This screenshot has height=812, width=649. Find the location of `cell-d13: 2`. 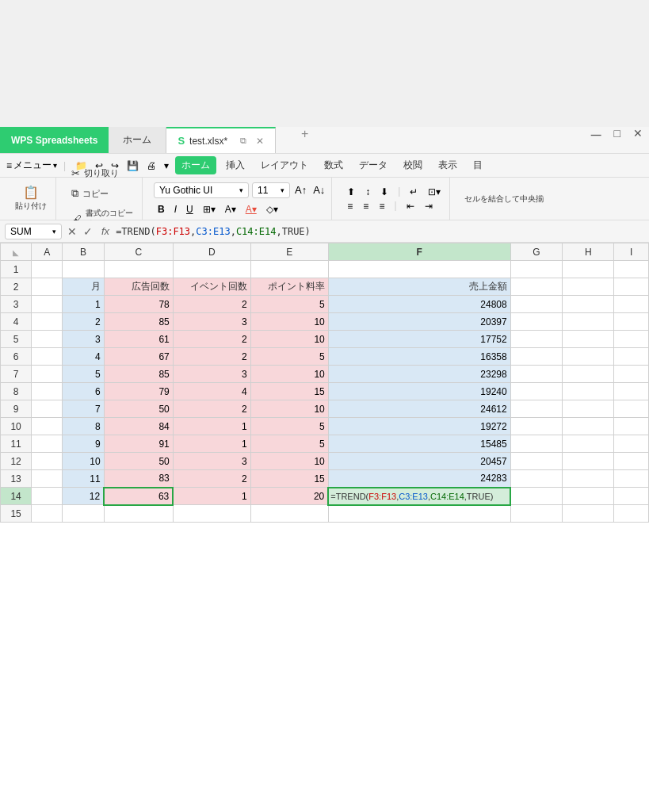

cell-d13: 2 is located at coordinates (212, 479).